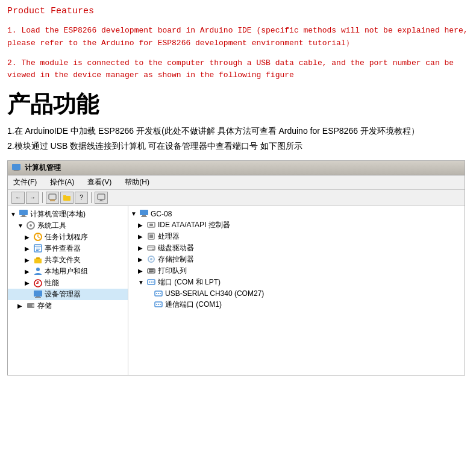 This screenshot has width=476, height=449. I want to click on right-printq: ▶ 打印队列, so click(296, 271).